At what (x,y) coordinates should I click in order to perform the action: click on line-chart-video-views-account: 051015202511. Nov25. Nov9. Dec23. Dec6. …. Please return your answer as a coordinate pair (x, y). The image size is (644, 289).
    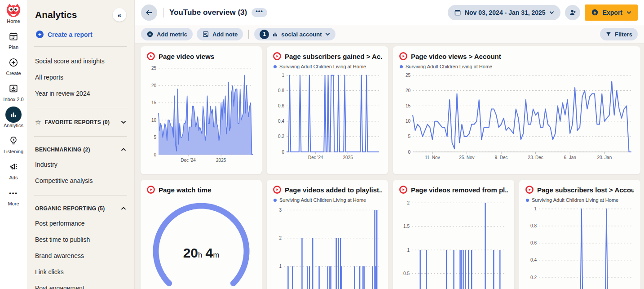
    Looking at the image, I should click on (516, 116).